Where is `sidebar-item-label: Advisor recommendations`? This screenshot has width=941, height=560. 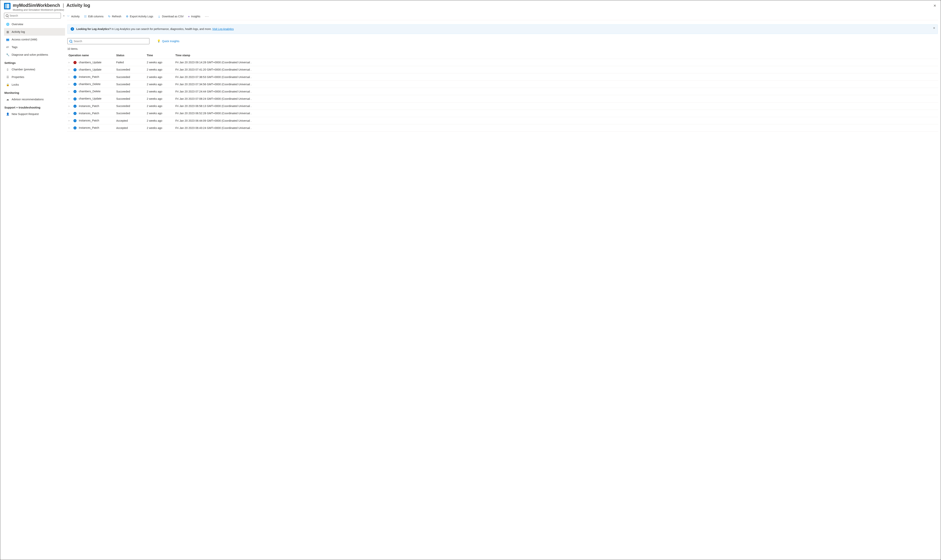
sidebar-item-label: Advisor recommendations is located at coordinates (28, 99).